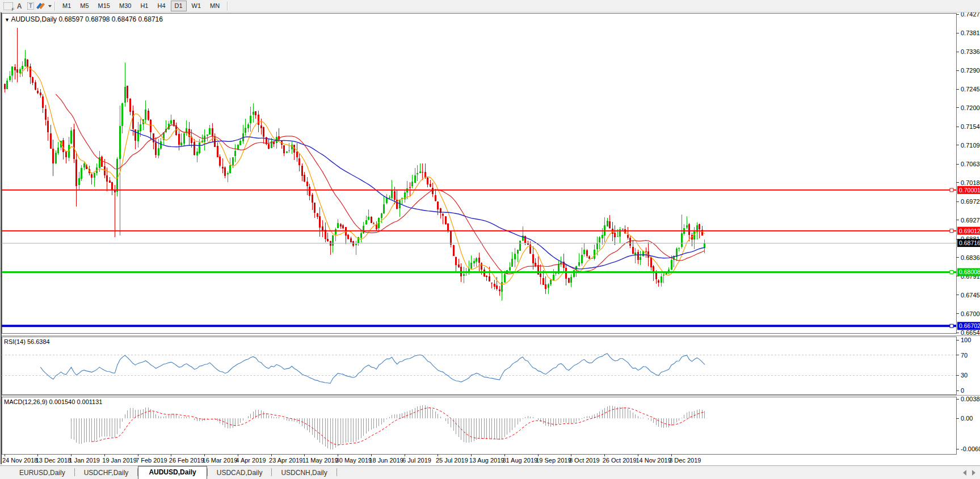  What do you see at coordinates (967, 418) in the screenshot?
I see `macd-tick-label: 0.00` at bounding box center [967, 418].